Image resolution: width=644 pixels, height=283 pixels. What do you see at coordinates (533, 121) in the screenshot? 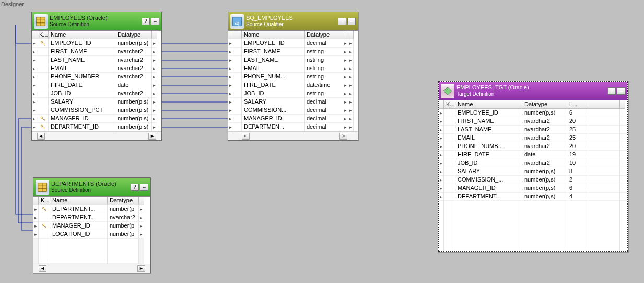
I see `table-row: ▸FIRST_NAMEnvarchar220` at bounding box center [533, 121].